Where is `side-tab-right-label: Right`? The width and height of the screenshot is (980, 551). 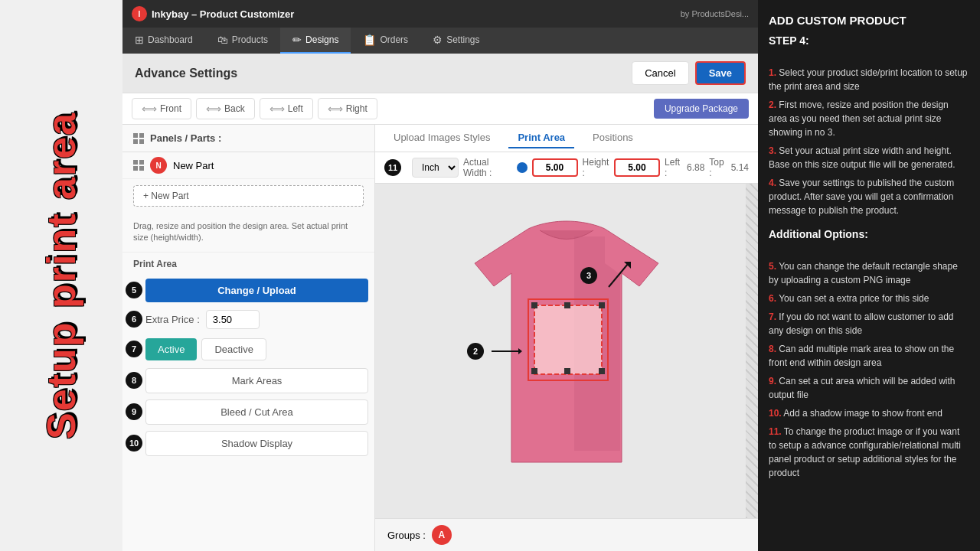
side-tab-right-label: Right is located at coordinates (357, 109).